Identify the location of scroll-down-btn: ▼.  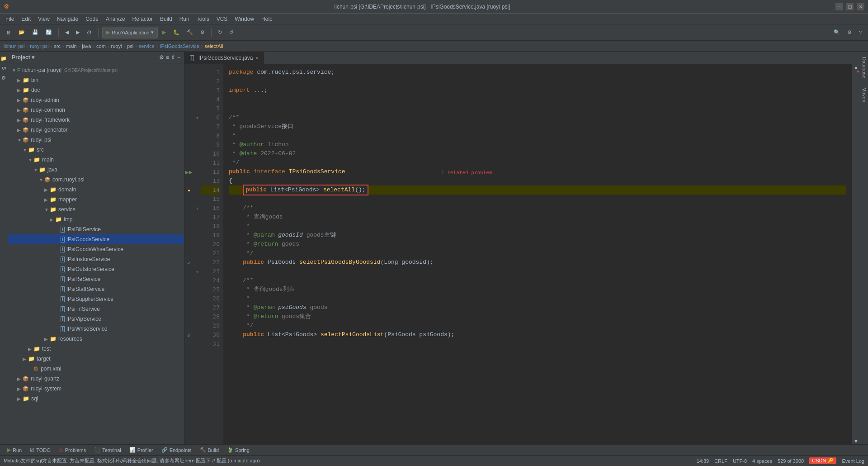
(856, 441).